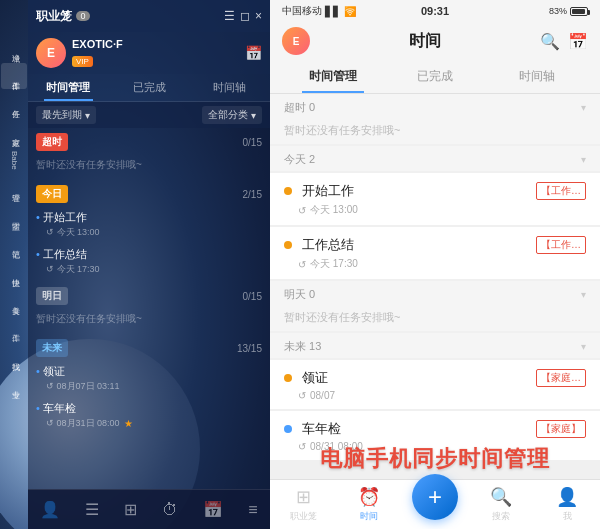  I want to click on right-tab-completed: 已完成, so click(435, 76).